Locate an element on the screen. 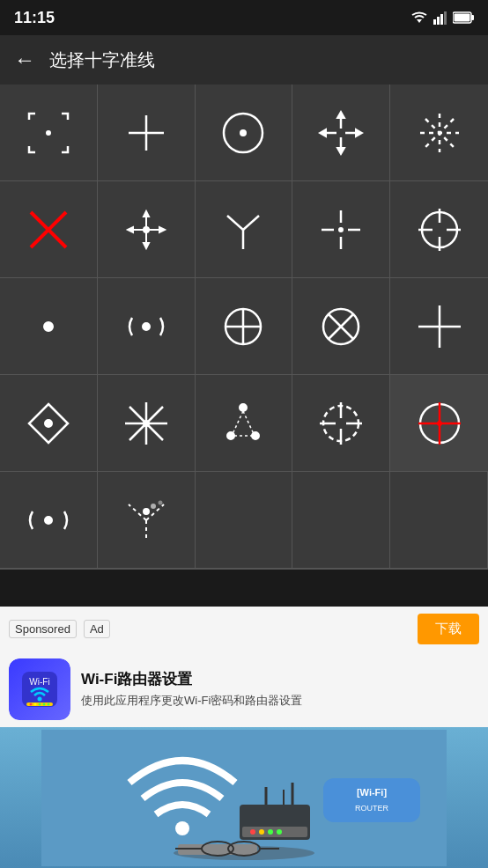 This screenshot has height=868, width=488. page-title: 选择十字准线 is located at coordinates (102, 60).